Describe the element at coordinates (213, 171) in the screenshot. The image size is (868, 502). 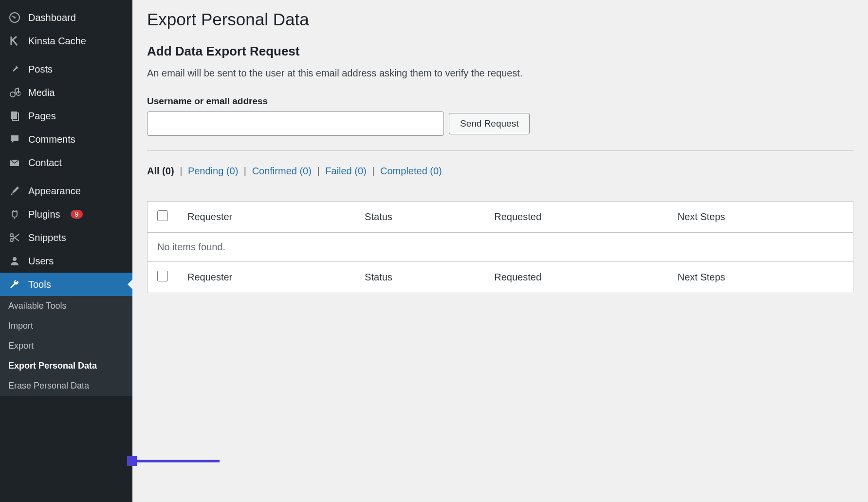
I see `filter-pending: Pending (0)` at that location.